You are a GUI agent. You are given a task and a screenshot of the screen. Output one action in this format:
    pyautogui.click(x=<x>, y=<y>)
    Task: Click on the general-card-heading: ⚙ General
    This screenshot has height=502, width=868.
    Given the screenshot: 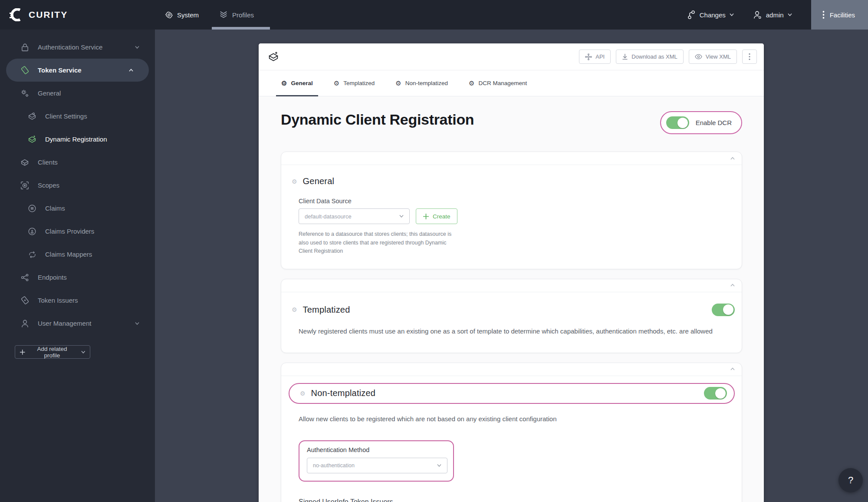 What is the action you would take?
    pyautogui.click(x=511, y=175)
    